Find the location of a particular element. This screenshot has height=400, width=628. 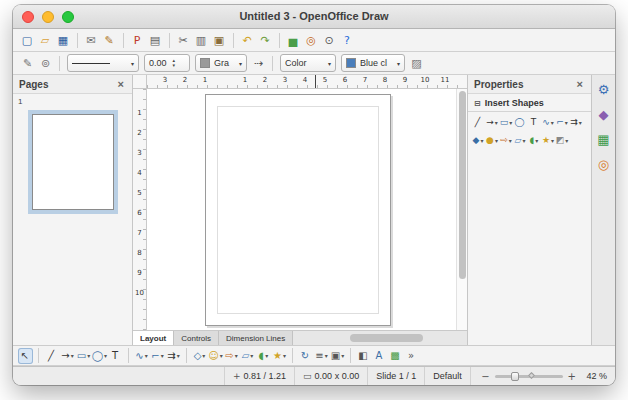

edit-file-icon: ✎ is located at coordinates (110, 40).